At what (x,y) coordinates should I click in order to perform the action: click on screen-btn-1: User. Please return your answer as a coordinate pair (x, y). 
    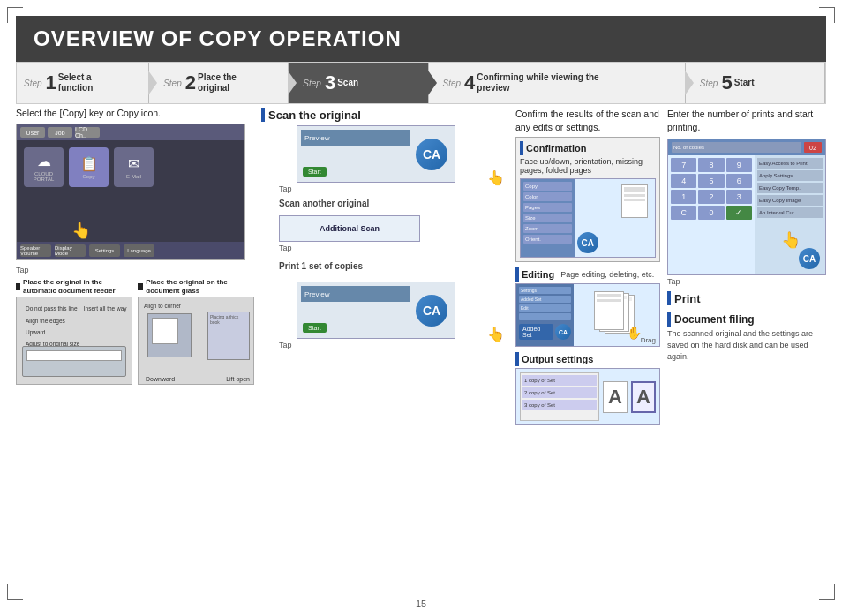
    Looking at the image, I should click on (33, 132).